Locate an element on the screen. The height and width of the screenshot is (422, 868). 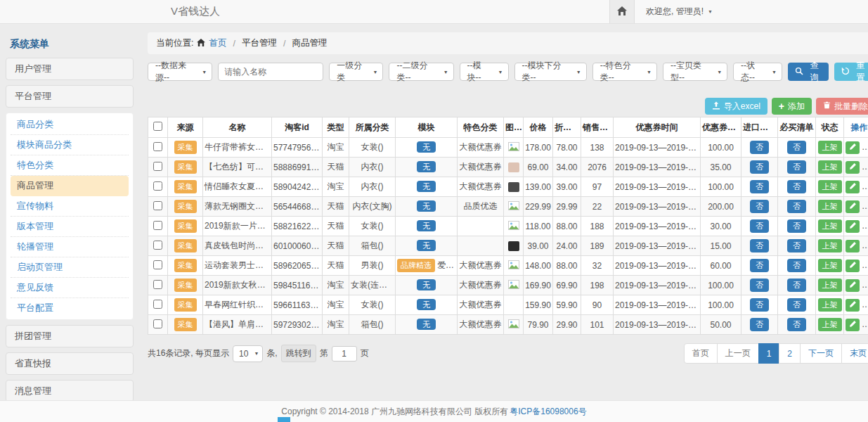
sidebar-subitem: 启动页管理 is located at coordinates (70, 267).